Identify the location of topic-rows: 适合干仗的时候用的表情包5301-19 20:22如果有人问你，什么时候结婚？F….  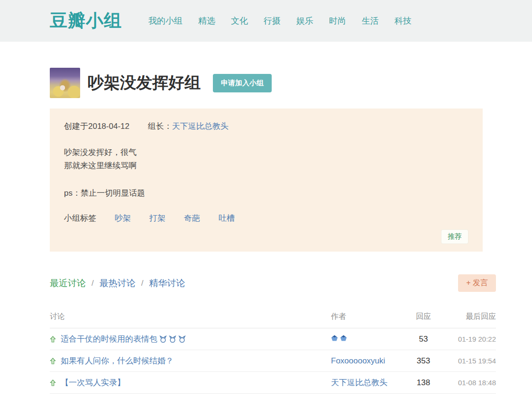
(273, 361).